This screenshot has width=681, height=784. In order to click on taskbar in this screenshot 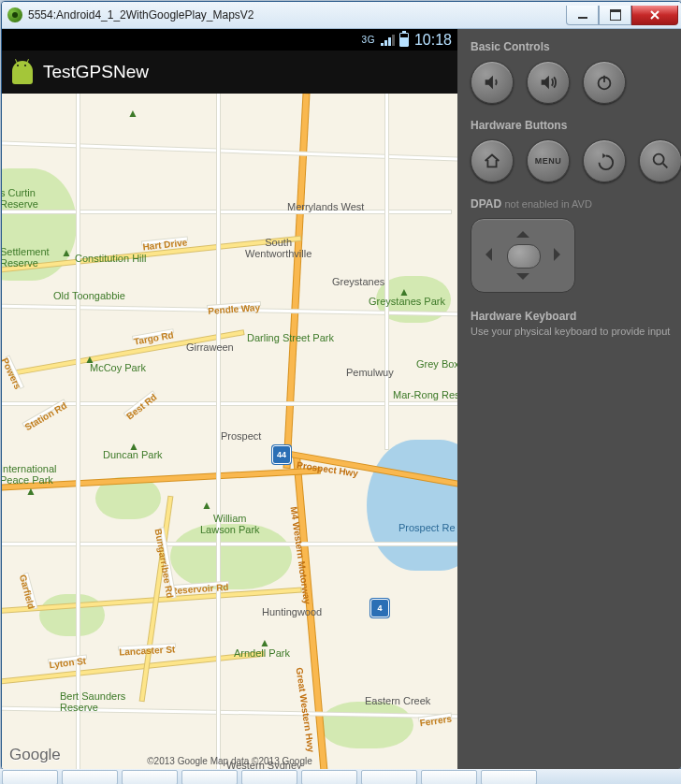, I will do `click(340, 777)`.